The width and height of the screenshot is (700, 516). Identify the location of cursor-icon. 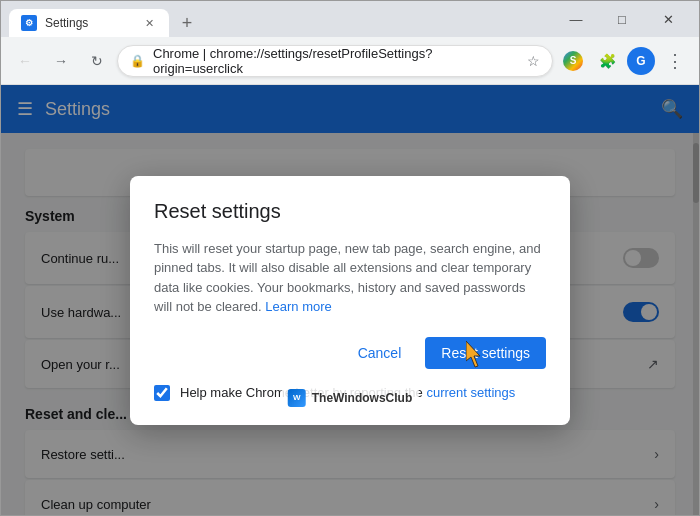
(478, 356).